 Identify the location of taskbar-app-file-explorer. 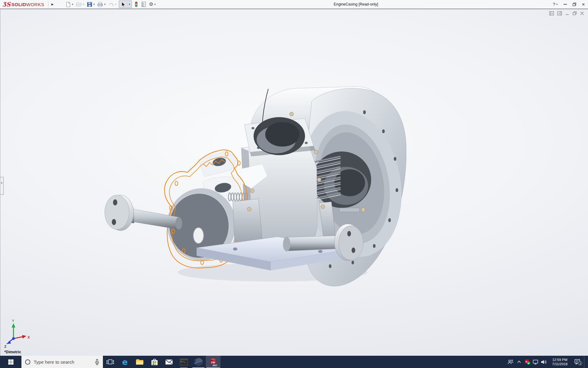
(140, 362).